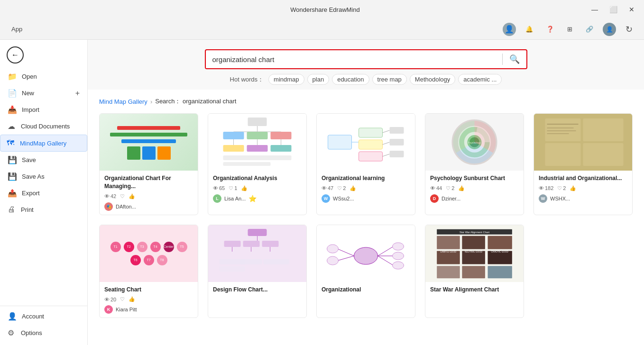 The width and height of the screenshot is (644, 345). What do you see at coordinates (149, 272) in the screenshot?
I see `card-seating: T1 T2 T3 T4 Center T5 T6 T7 T8 Seating C…` at bounding box center [149, 272].